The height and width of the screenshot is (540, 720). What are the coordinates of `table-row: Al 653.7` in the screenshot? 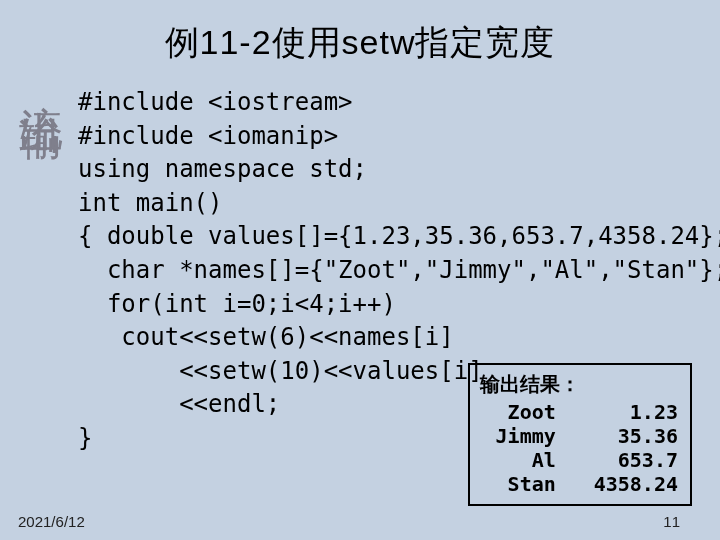 It's located at (580, 460).